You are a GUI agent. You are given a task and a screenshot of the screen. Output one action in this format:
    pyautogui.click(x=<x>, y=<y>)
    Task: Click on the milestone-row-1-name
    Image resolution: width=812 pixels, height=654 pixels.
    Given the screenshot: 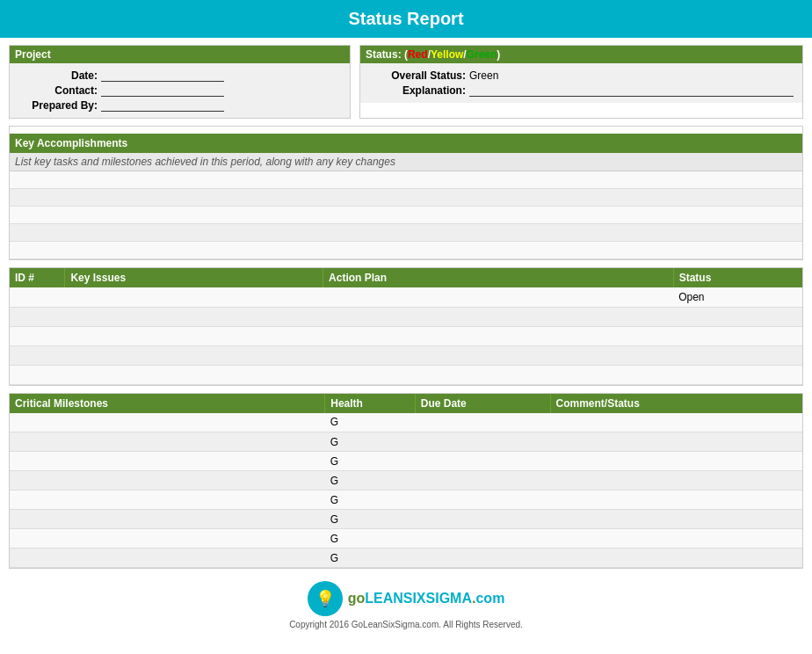 What is the action you would take?
    pyautogui.click(x=167, y=423)
    